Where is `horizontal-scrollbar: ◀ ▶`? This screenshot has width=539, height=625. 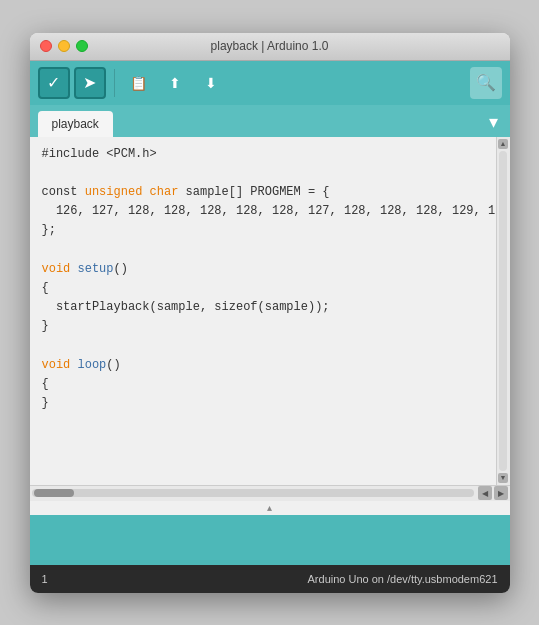 horizontal-scrollbar: ◀ ▶ is located at coordinates (270, 493).